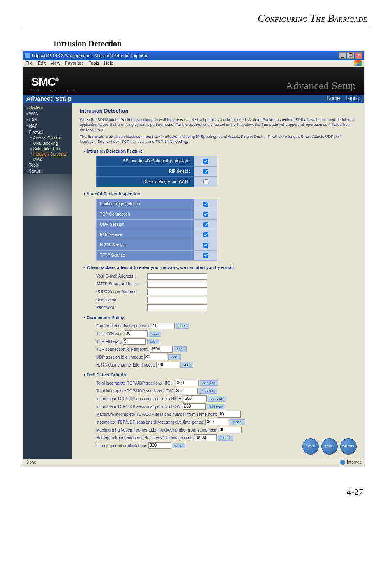 The height and width of the screenshot is (571, 392). Describe the element at coordinates (145, 245) in the screenshot. I see `spi-label: H.323 Service` at that location.